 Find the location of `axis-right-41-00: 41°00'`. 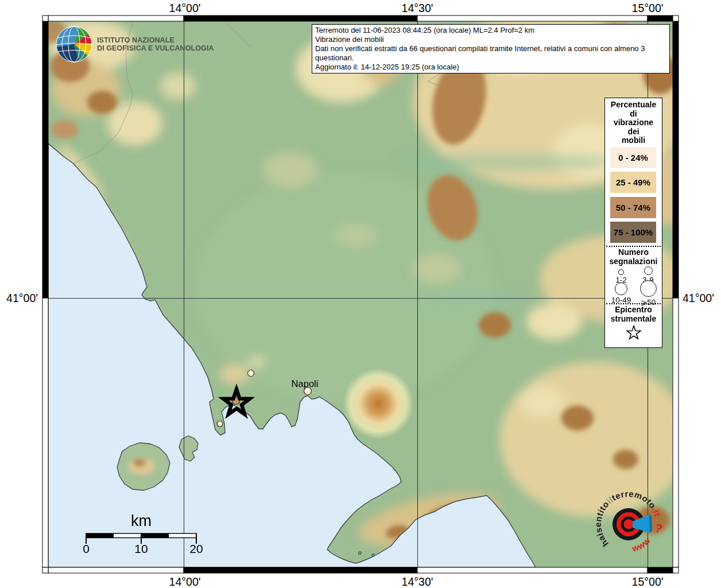

axis-right-41-00: 41°00' is located at coordinates (698, 299).